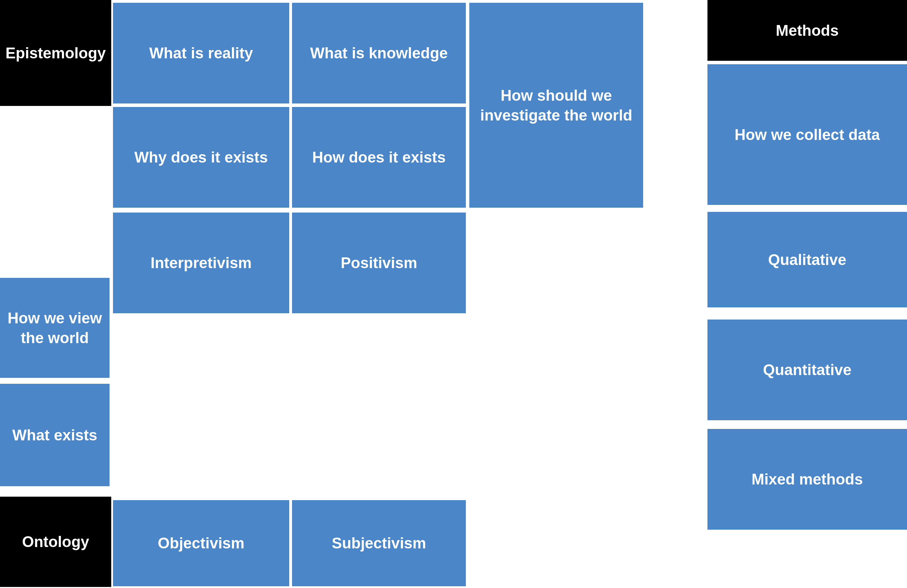 This screenshot has height=588, width=907. I want to click on how-we-view-box: How we view the world, so click(55, 328).